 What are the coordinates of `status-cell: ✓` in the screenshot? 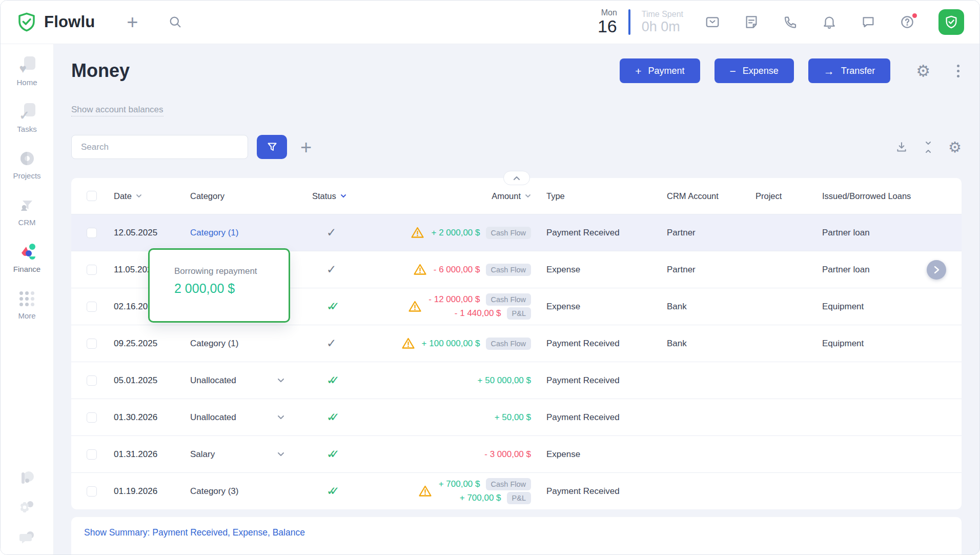 It's located at (351, 270).